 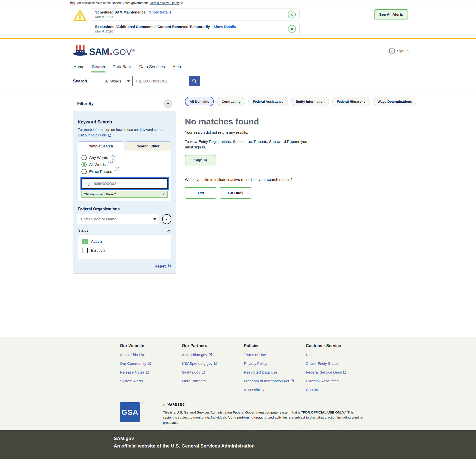 What do you see at coordinates (167, 219) in the screenshot?
I see `ellipsis-icon: ···` at bounding box center [167, 219].